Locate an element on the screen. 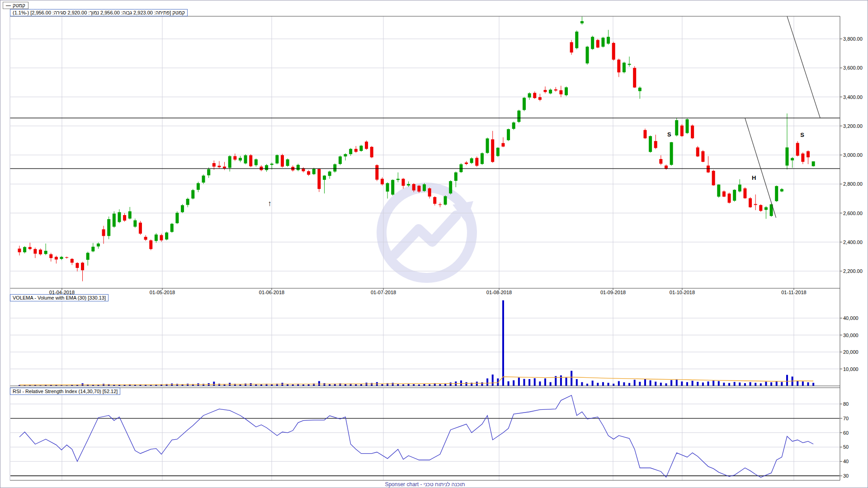  volume-axis-label: 20,000 is located at coordinates (851, 352).